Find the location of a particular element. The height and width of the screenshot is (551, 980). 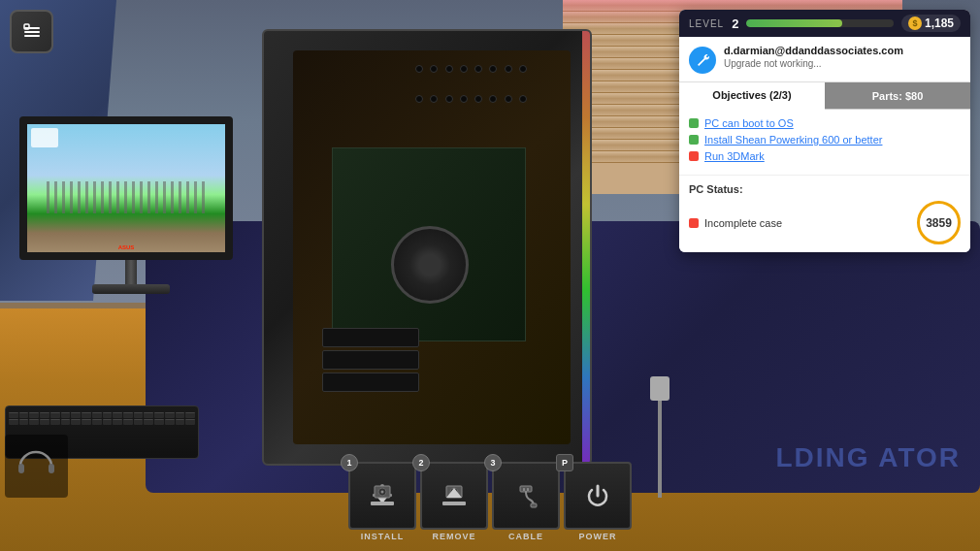

level-value: 2 is located at coordinates (735, 23).